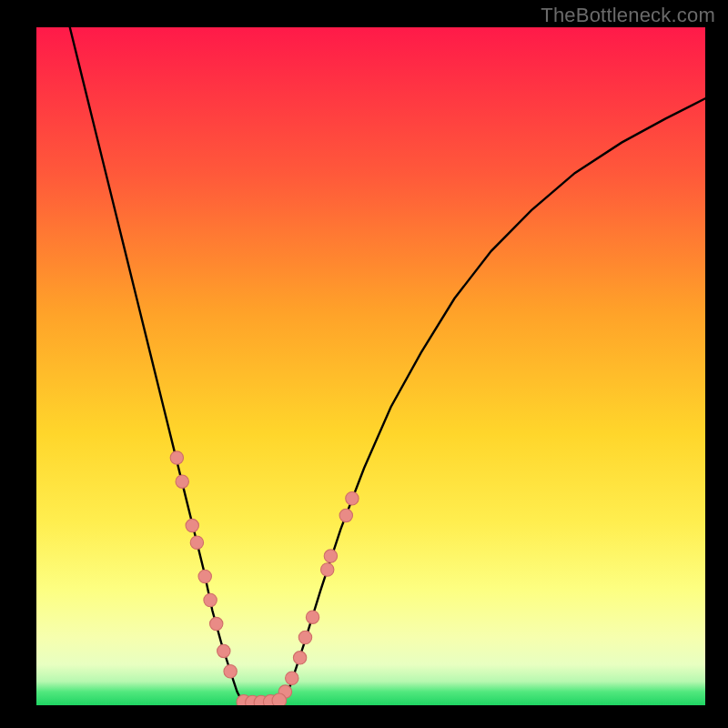 The width and height of the screenshot is (728, 728). I want to click on watermark-text: TheBottleneck.com, so click(628, 15).